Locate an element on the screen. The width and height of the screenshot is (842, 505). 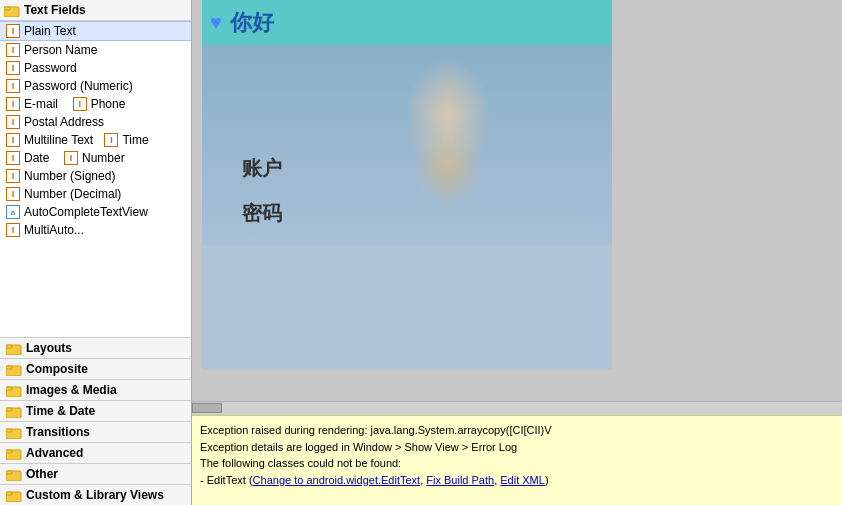
fix-build-path-link: Fix Build Path is located at coordinates (460, 480).